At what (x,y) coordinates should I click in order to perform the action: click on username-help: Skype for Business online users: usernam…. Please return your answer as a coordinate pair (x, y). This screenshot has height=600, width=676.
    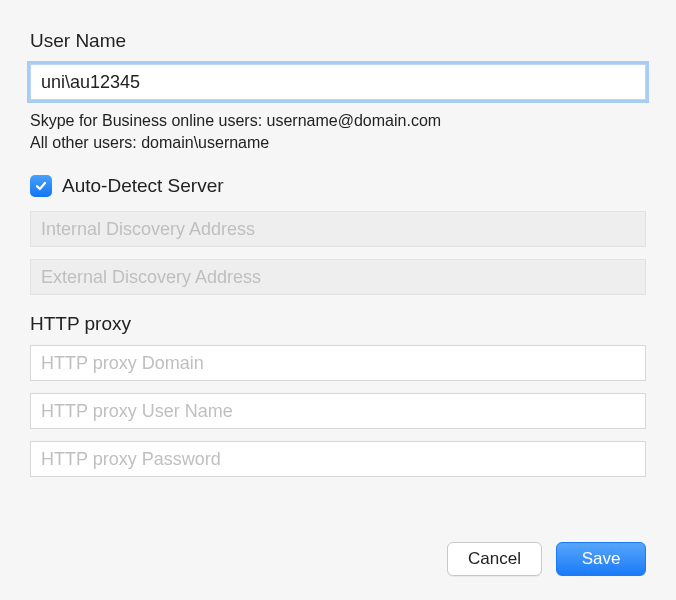
    Looking at the image, I should click on (338, 132).